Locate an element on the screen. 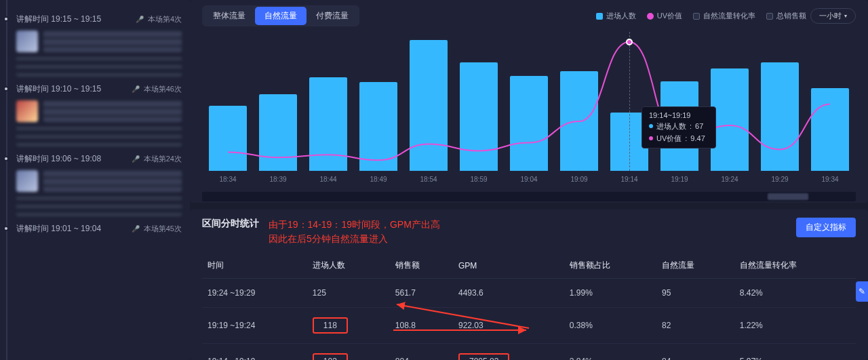 The height and width of the screenshot is (360, 868). segment-item: 讲解时间 19:01 ~ 19:04🎤本场第45次 is located at coordinates (94, 229).